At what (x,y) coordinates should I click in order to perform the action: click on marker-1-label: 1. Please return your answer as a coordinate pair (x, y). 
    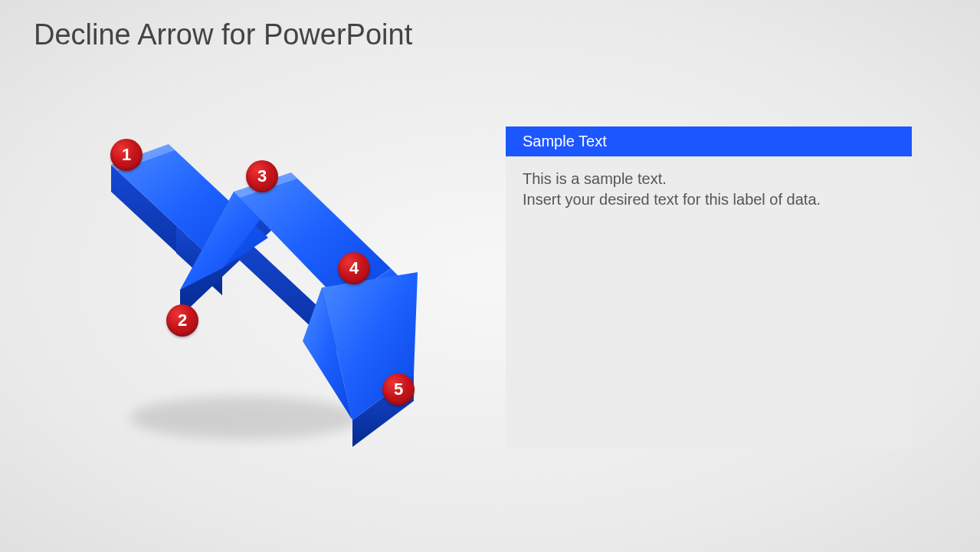
    Looking at the image, I should click on (126, 155).